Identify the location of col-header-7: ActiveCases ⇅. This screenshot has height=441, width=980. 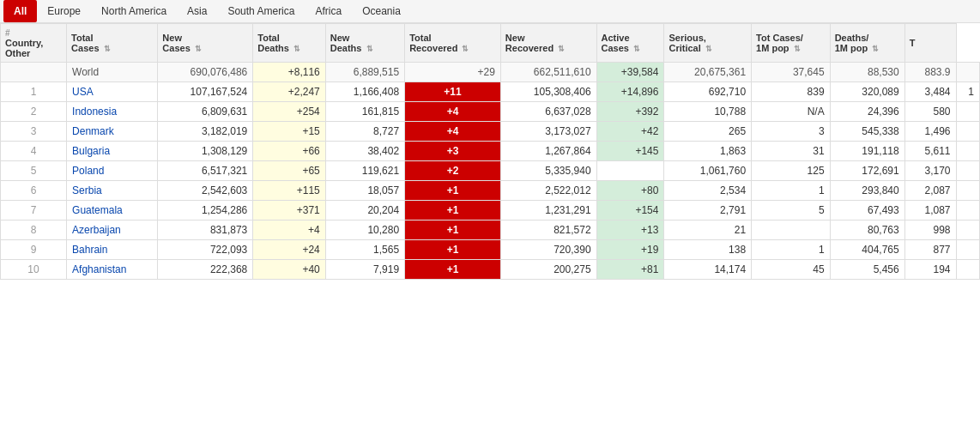
(630, 43).